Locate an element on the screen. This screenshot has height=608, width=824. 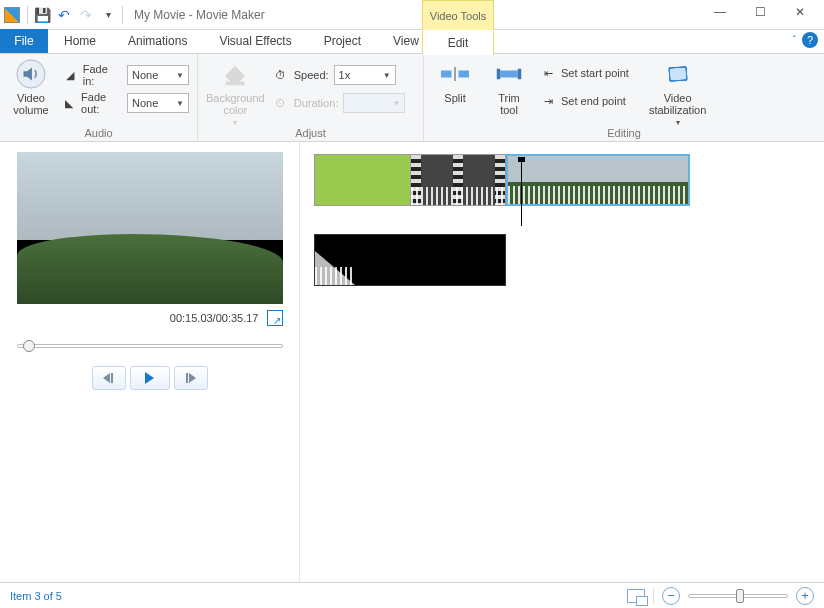
group-audio: Video volume ◢ Fade in: None▼ ◣ Fade out… is located at coordinates (99, 98).